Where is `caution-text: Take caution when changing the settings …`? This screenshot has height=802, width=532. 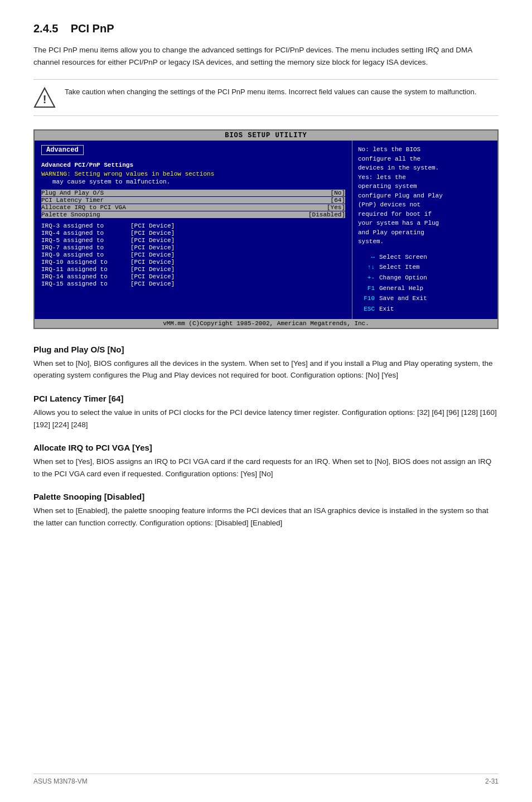
caution-text: Take caution when changing the settings … is located at coordinates (270, 92).